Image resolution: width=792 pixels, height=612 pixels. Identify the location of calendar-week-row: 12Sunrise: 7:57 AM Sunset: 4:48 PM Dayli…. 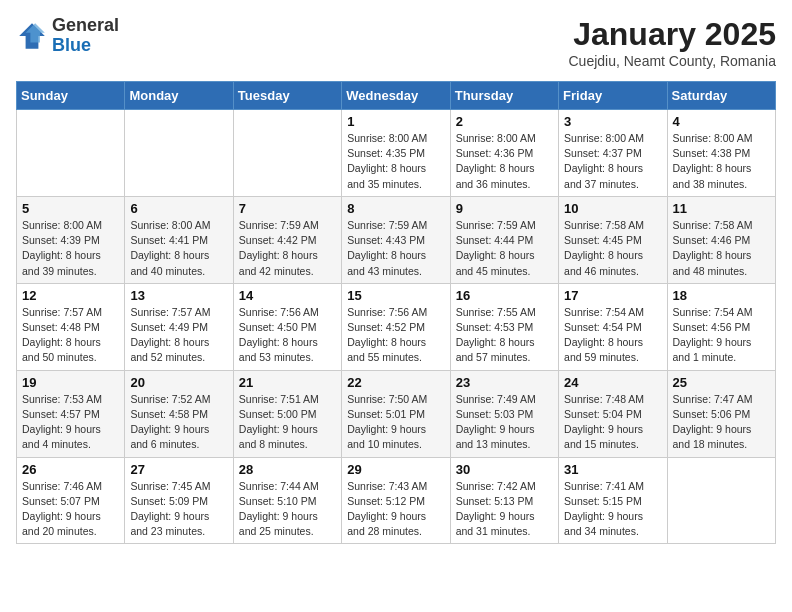
(396, 326).